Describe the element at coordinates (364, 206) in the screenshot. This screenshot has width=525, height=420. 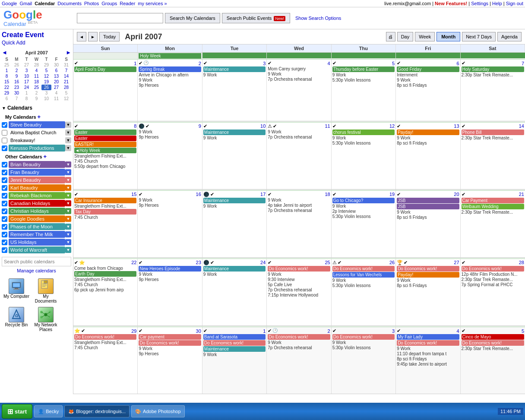
I see `event-9work-19: 9 Work` at that location.